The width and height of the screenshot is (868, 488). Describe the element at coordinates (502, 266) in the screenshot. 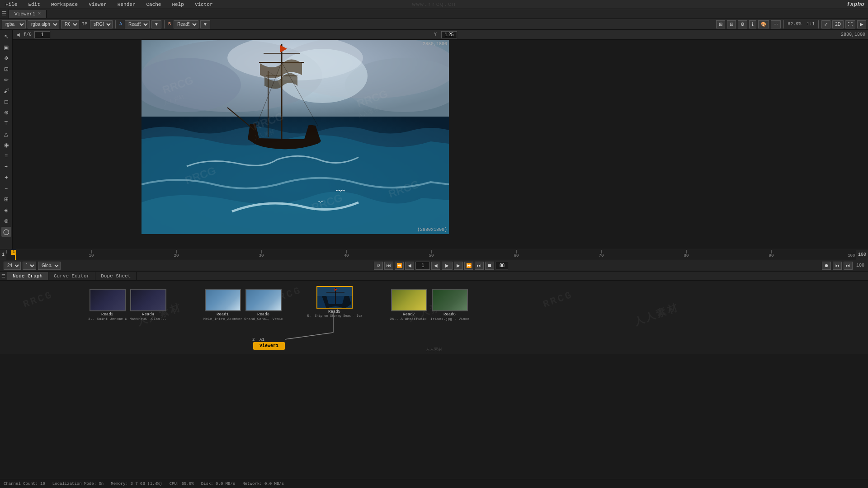

I see `fps-display` at that location.